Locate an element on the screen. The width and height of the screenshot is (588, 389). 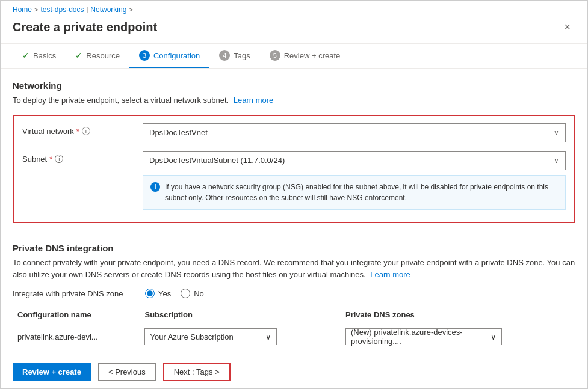
virtual-network-row: Virtual network * i DpsDocTestVnet ∨ is located at coordinates (294, 133).